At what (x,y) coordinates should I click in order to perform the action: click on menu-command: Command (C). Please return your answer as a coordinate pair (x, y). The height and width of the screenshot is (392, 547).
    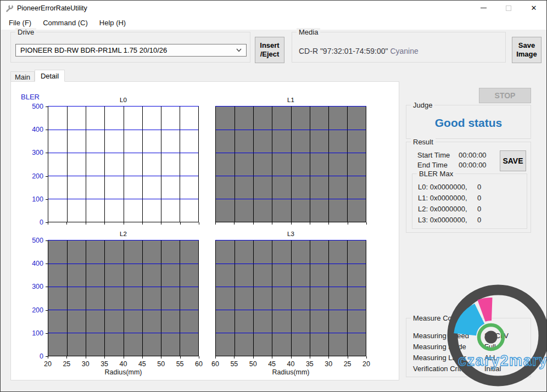
    Looking at the image, I should click on (65, 23).